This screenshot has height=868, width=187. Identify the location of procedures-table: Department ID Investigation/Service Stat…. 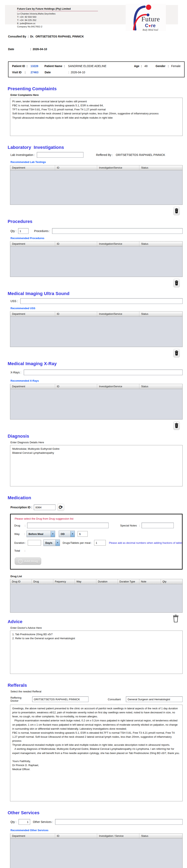
(96, 259).